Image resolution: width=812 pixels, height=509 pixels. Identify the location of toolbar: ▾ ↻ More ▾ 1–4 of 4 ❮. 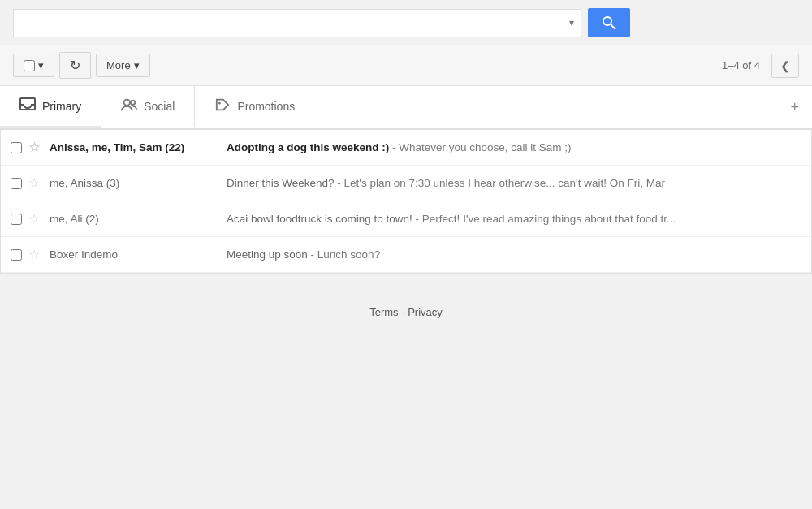
(406, 66).